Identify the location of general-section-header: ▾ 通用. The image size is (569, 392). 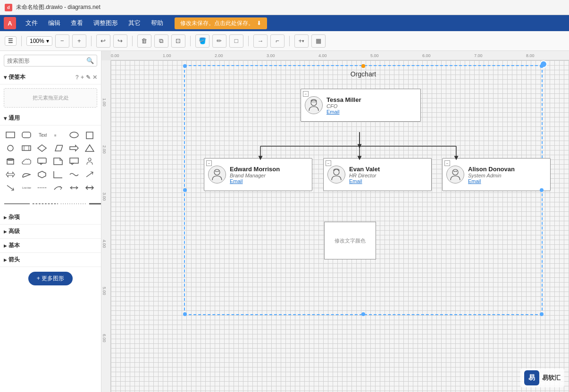
(50, 118).